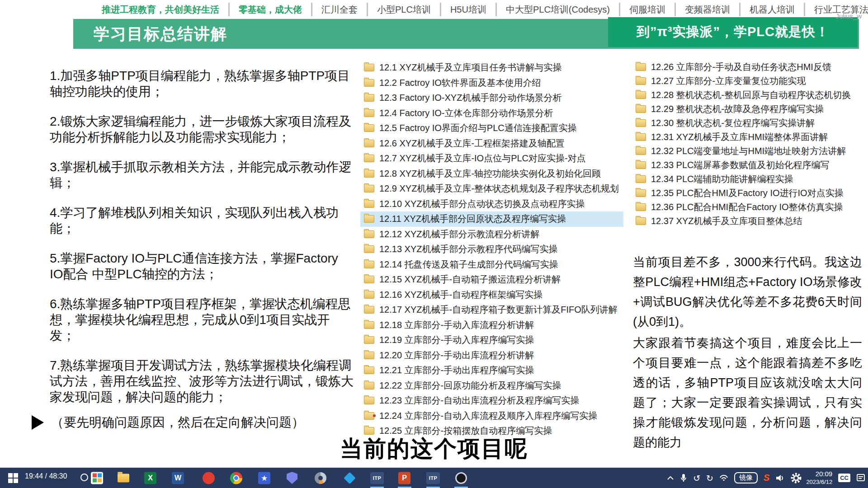 The width and height of the screenshot is (868, 488). What do you see at coordinates (377, 478) in the screenshot?
I see `itp-label: ITP` at bounding box center [377, 478].